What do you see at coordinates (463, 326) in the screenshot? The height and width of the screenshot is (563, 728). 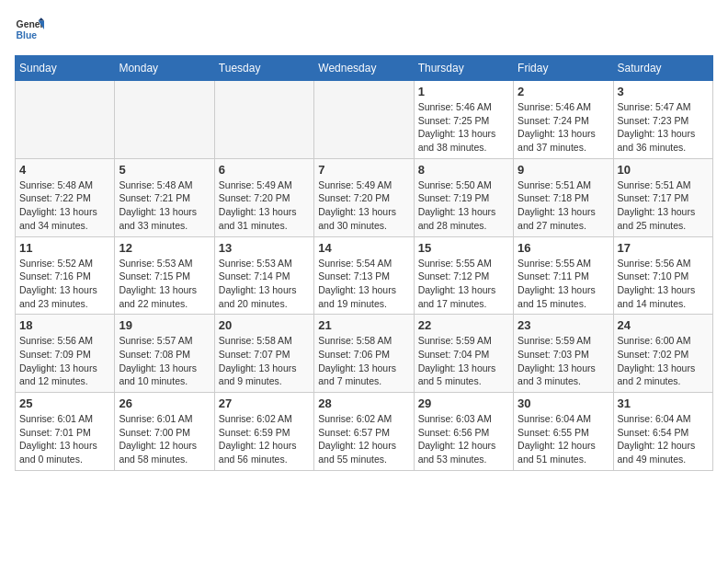 I see `day-number: 22` at bounding box center [463, 326].